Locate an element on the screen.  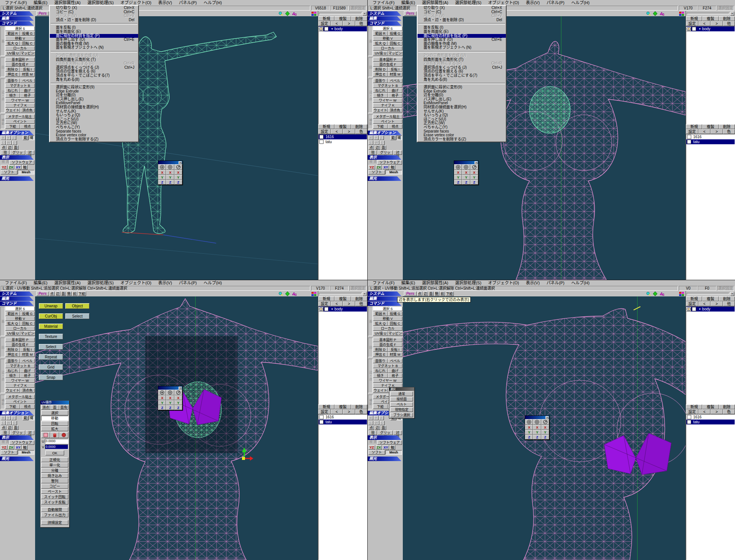
selection-mode-button: 接続面 is located at coordinates (402, 399).